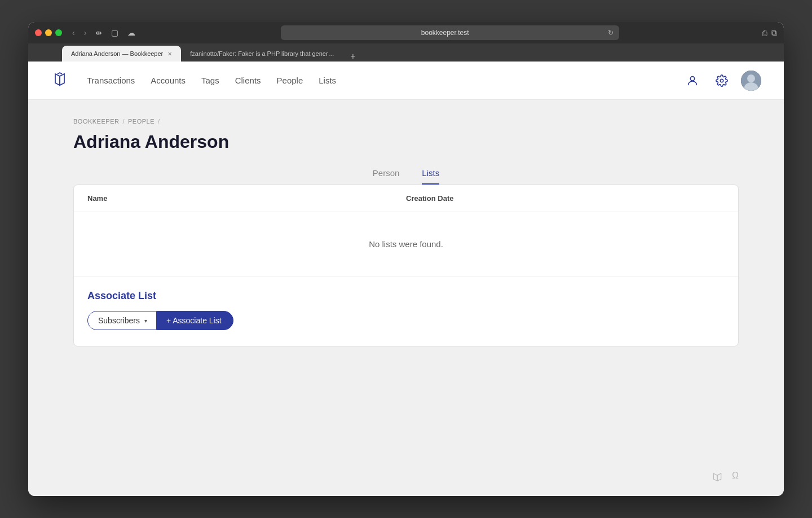  I want to click on empty-message: No lists were found., so click(406, 244).